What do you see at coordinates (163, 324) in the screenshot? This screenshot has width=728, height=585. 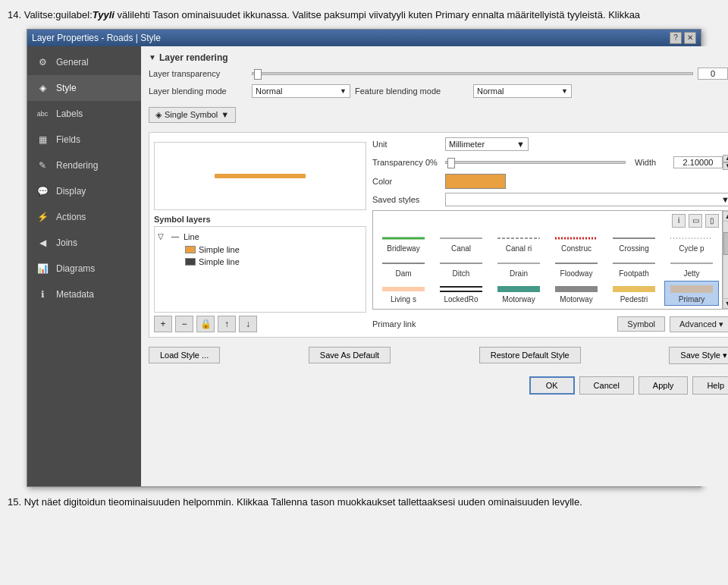 I see `sym-add-btn: +` at bounding box center [163, 324].